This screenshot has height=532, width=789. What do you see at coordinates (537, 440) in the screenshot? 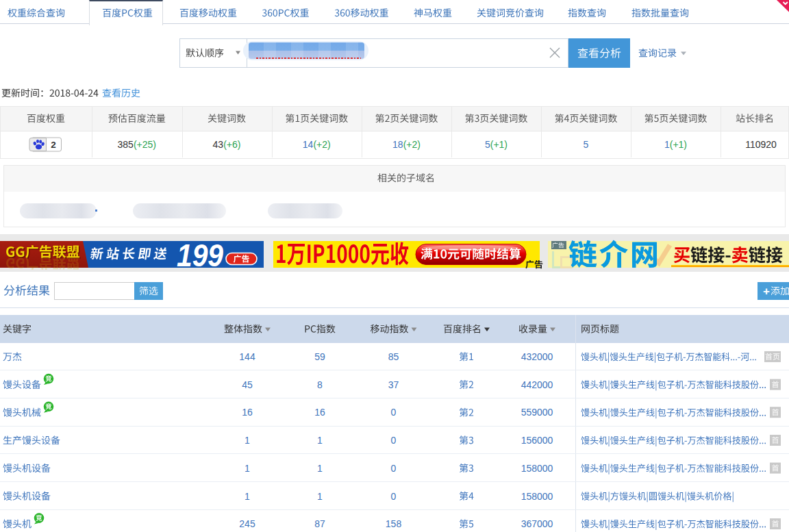
I see `svg-text: 156000` at bounding box center [537, 440].